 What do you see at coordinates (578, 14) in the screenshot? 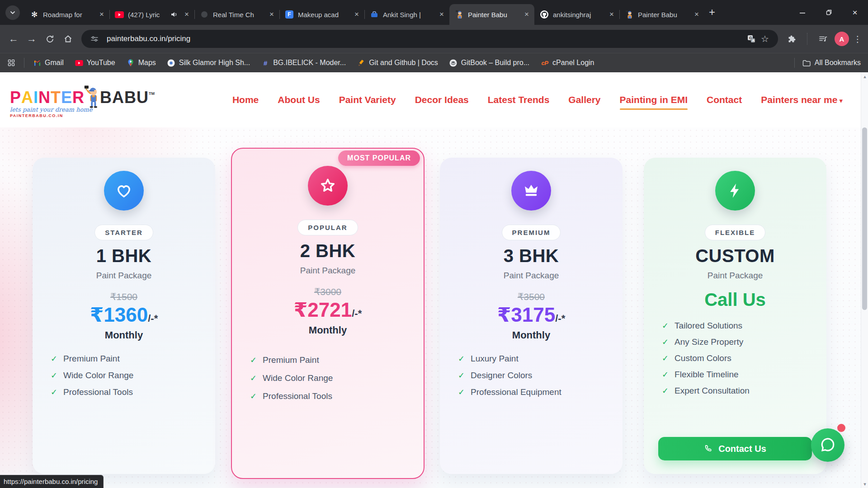
I see `tab-label: ankitsinghraj` at bounding box center [578, 14].